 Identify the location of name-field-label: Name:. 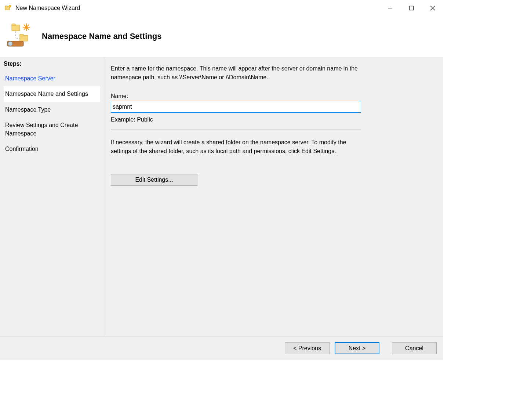
(272, 96).